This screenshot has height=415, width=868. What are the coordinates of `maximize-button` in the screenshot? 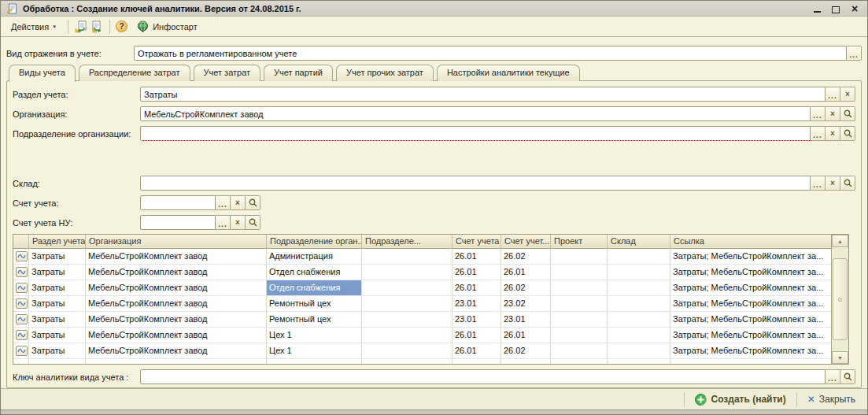 It's located at (836, 9).